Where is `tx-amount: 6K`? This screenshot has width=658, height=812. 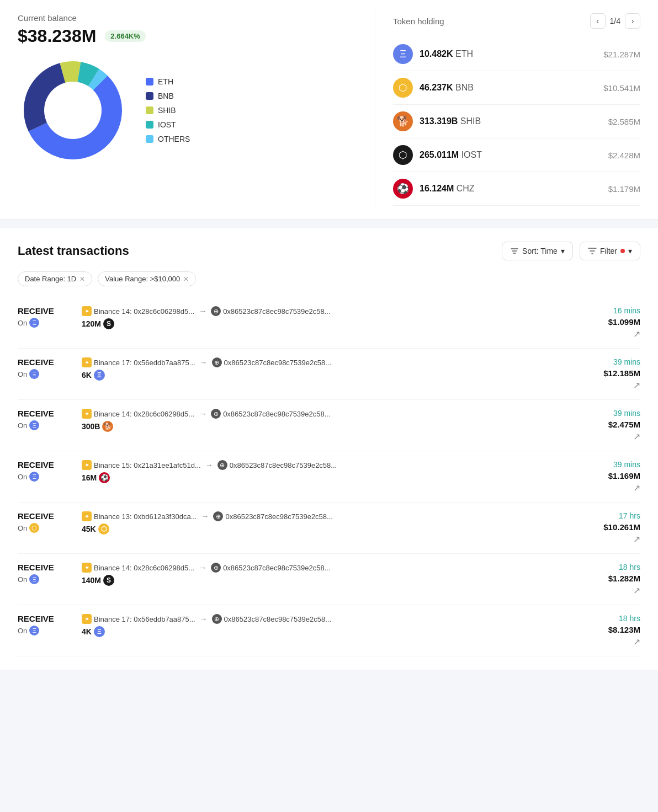 tx-amount: 6K is located at coordinates (87, 375).